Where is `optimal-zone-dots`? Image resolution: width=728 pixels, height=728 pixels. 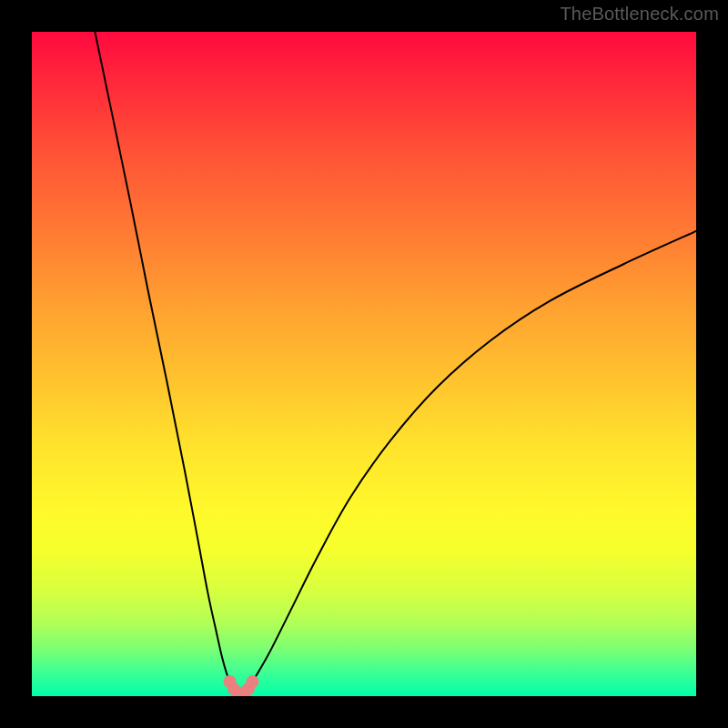
optimal-zone-dots is located at coordinates (242, 686).